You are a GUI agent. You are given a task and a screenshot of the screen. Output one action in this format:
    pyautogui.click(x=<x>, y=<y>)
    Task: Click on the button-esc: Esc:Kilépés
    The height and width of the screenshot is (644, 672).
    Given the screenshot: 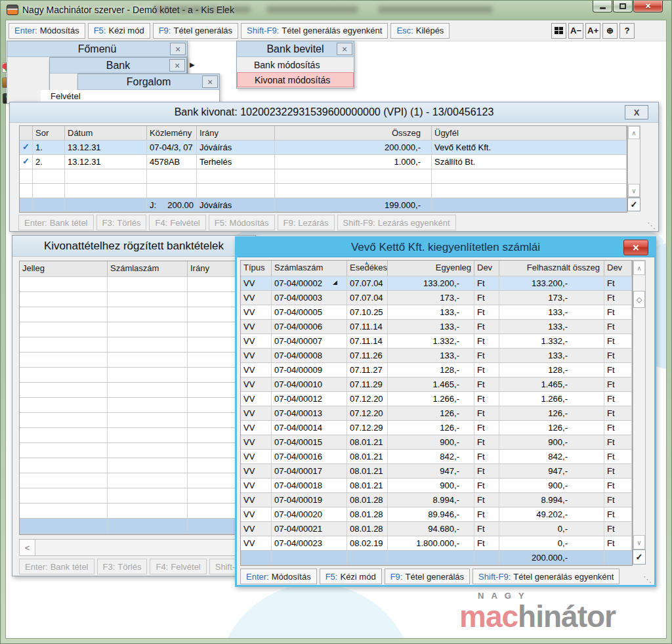 What is the action you would take?
    pyautogui.click(x=420, y=31)
    